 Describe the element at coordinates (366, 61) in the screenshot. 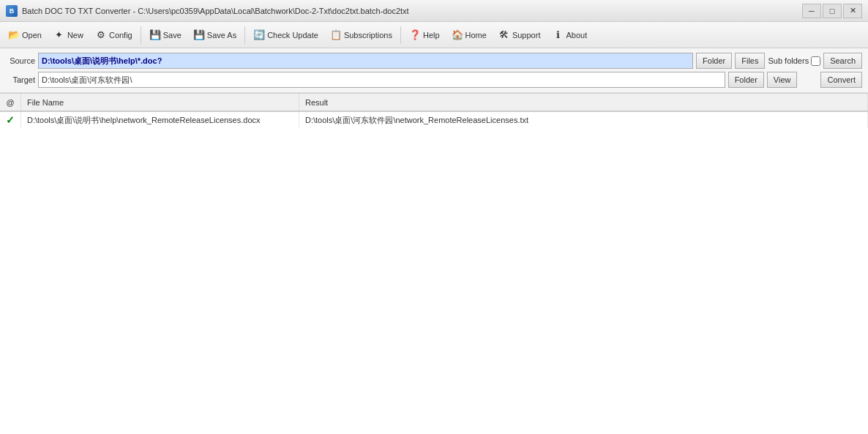

I see `source-input` at that location.